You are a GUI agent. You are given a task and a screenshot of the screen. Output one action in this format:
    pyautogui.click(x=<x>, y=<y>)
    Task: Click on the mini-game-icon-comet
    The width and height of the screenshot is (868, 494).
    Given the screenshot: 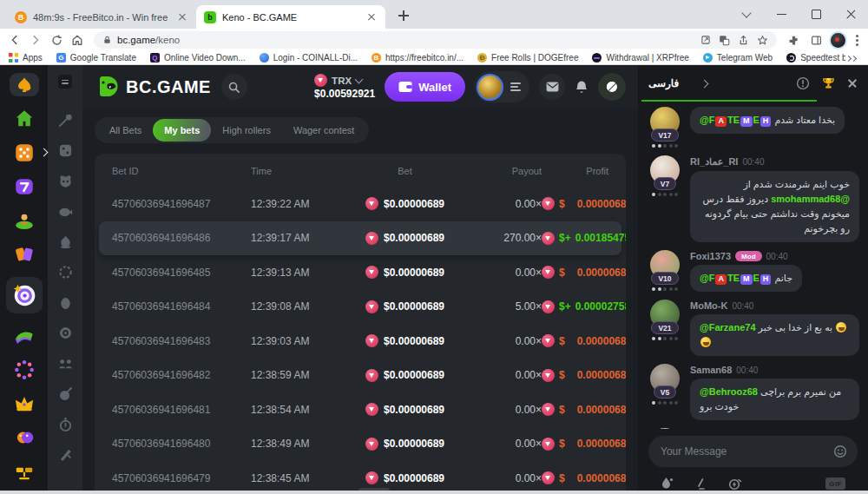 What is the action you would take?
    pyautogui.click(x=65, y=120)
    